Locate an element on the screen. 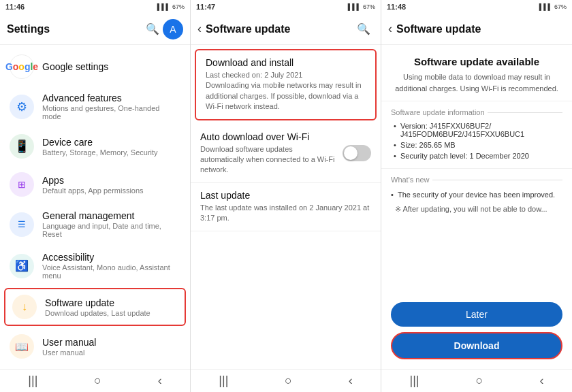 This screenshot has width=572, height=392. software-update-title: Software update is located at coordinates (278, 29).